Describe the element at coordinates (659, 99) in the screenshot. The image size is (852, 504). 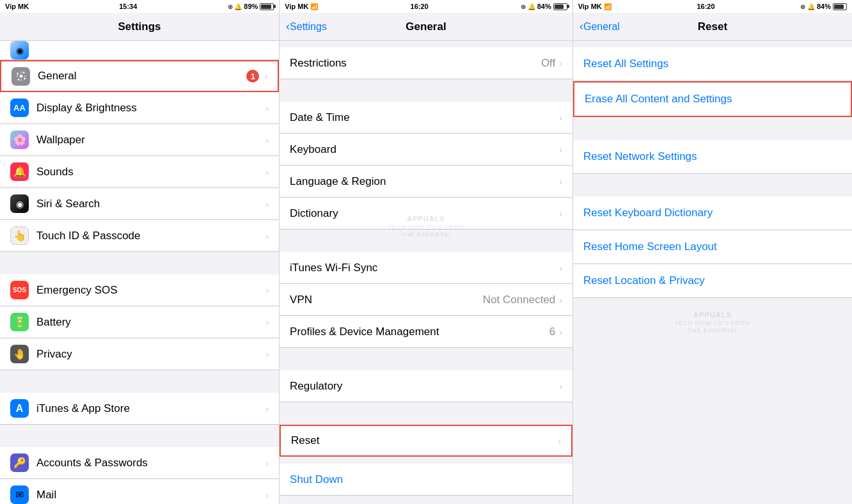
I see `erase-all-label: Erase All Content and Settings` at that location.